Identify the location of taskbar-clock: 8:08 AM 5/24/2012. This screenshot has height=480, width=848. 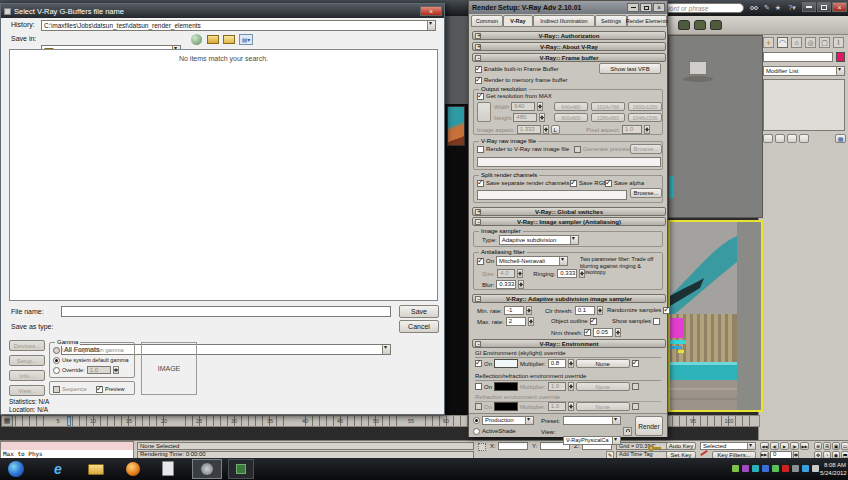
(833, 469).